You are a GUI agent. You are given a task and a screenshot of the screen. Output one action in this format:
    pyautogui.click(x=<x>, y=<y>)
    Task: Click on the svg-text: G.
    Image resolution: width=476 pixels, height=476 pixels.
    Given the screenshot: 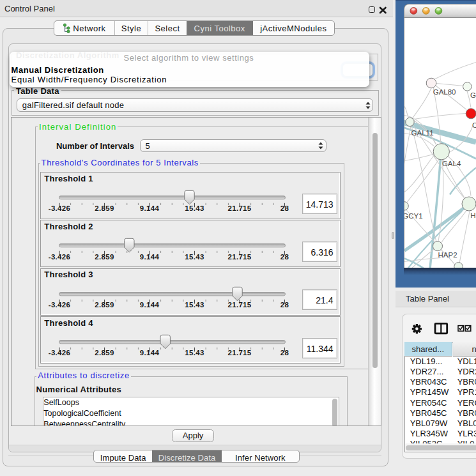 What is the action you would take?
    pyautogui.click(x=473, y=95)
    